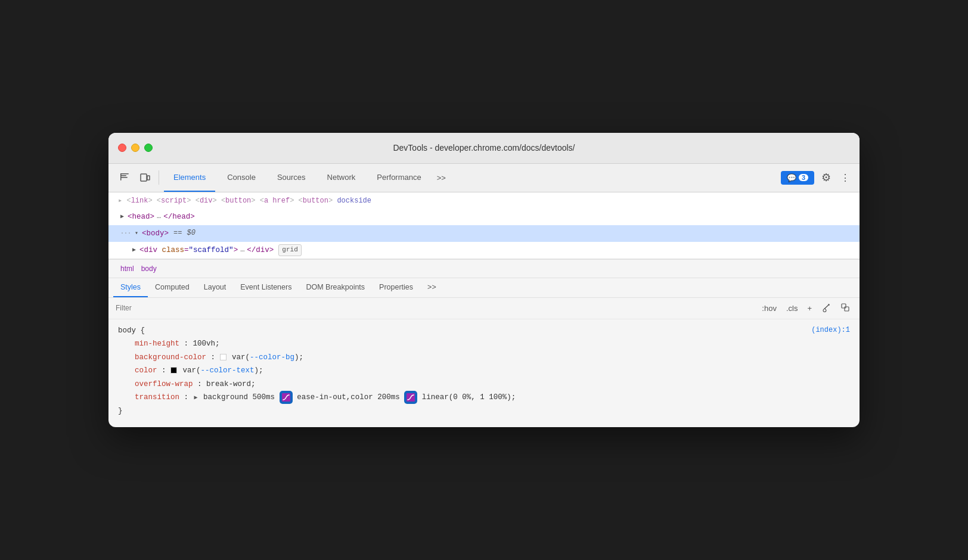 This screenshot has height=560, width=968. I want to click on breadcrumb-html: html, so click(128, 269).